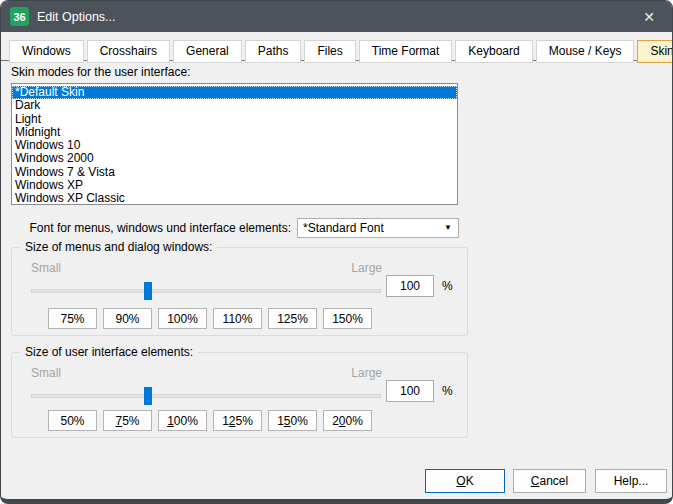 This screenshot has width=673, height=504. I want to click on font-dropdown: *Standard Font ▼, so click(378, 228).